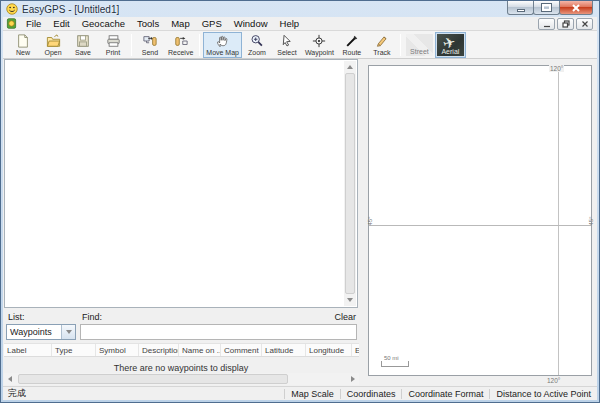  What do you see at coordinates (556, 68) in the screenshot?
I see `longitude-label-top: 120°` at bounding box center [556, 68].